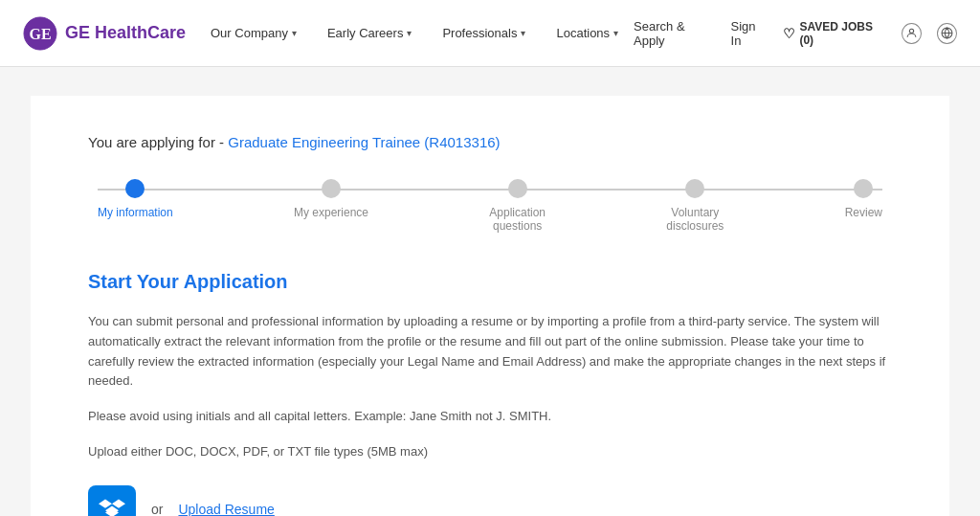 This screenshot has height=516, width=980. What do you see at coordinates (517, 219) in the screenshot?
I see `step-label-3: Applicationquestions` at bounding box center [517, 219].